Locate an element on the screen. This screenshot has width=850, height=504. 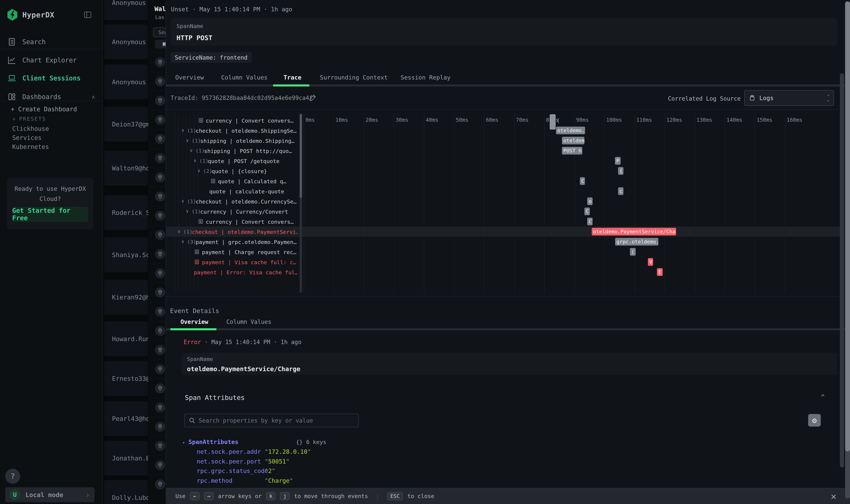
trace-row: ∨(1)checkout | oteldemo.CurrencySe…o is located at coordinates (420, 201).